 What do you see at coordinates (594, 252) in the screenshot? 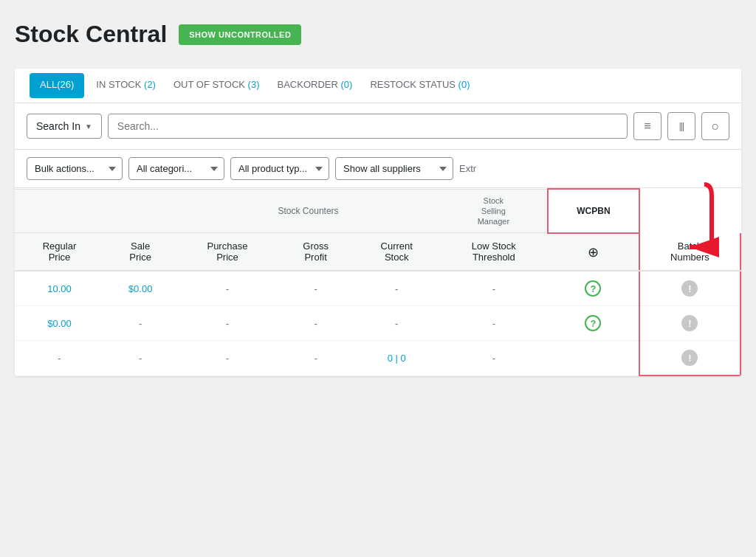
I see `col-ssm-icon: ⊕` at bounding box center [594, 252].